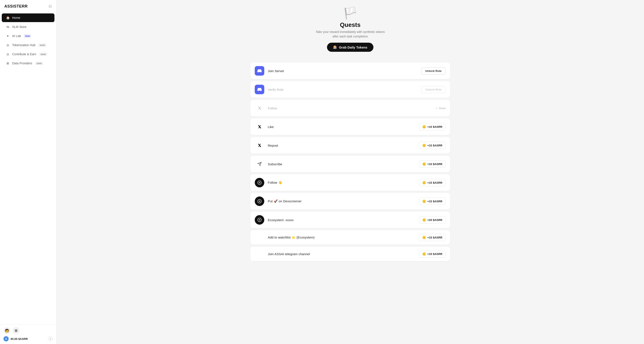 The image size is (644, 344). Describe the element at coordinates (350, 13) in the screenshot. I see `flag-icon: 🏳️` at that location.